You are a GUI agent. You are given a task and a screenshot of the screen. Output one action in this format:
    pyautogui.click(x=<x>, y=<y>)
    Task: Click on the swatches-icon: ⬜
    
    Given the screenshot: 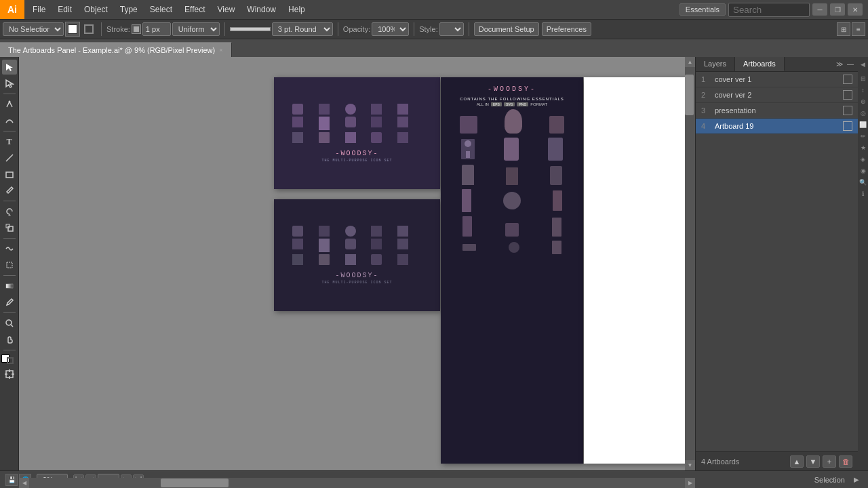 What is the action you would take?
    pyautogui.click(x=863, y=125)
    